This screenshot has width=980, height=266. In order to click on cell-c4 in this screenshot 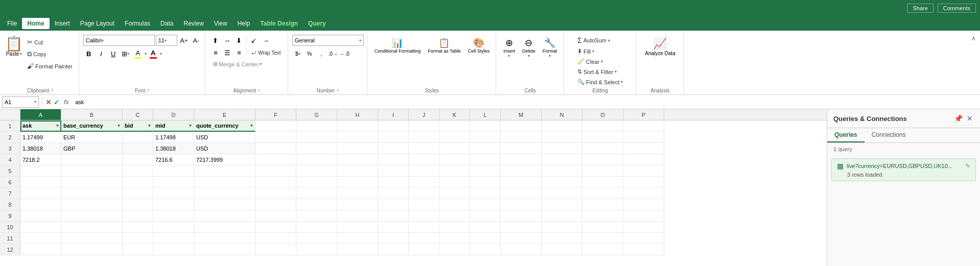, I will do `click(138, 160)`.